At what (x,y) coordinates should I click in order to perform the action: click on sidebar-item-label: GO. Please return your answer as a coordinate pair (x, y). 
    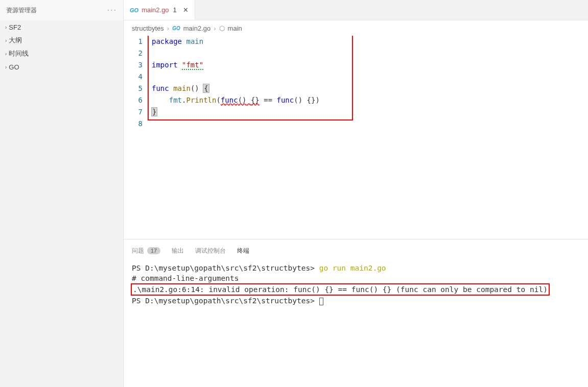
    Looking at the image, I should click on (14, 67).